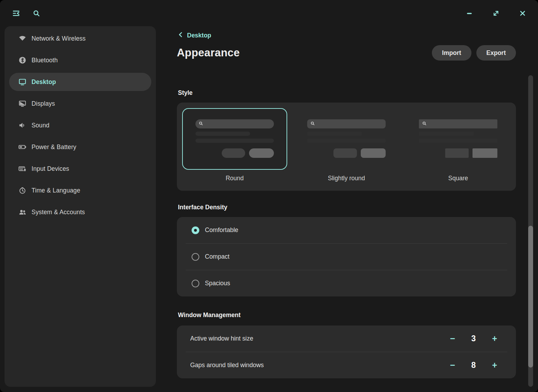  What do you see at coordinates (531, 231) in the screenshot?
I see `scrollbar-track` at bounding box center [531, 231].